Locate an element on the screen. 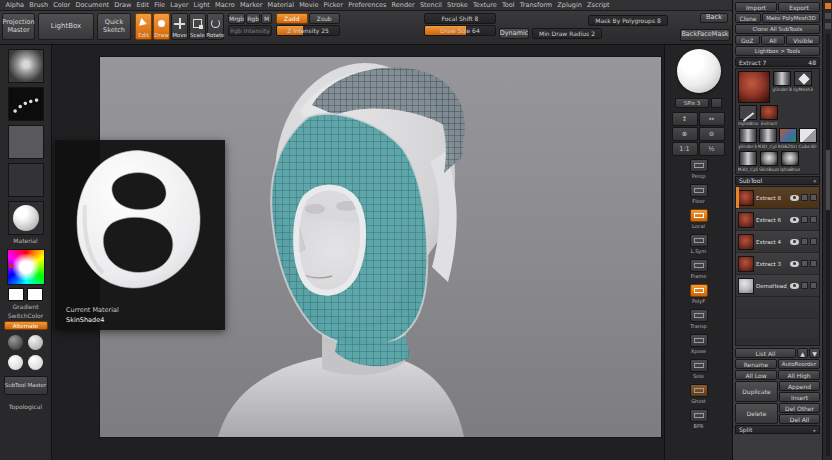 This screenshot has height=460, width=832. menu-item: Render is located at coordinates (403, 5).